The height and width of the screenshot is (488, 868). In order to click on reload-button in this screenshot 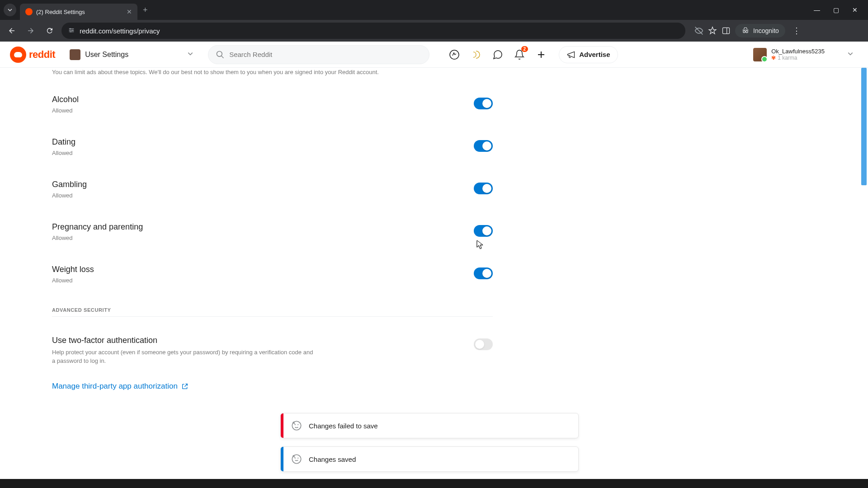, I will do `click(50, 31)`.